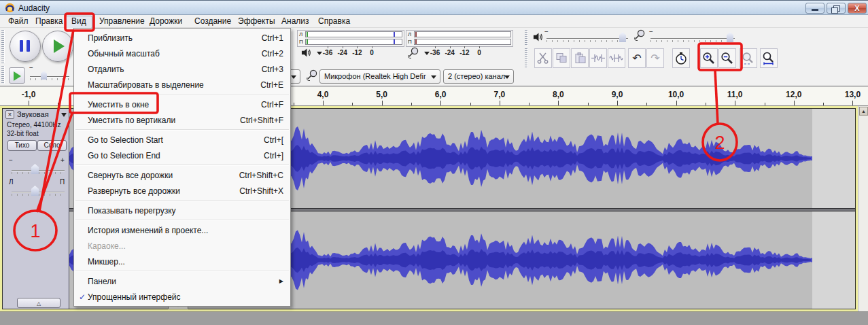  What do you see at coordinates (343, 48) in the screenshot?
I see `meter-scale-tick` at bounding box center [343, 48].